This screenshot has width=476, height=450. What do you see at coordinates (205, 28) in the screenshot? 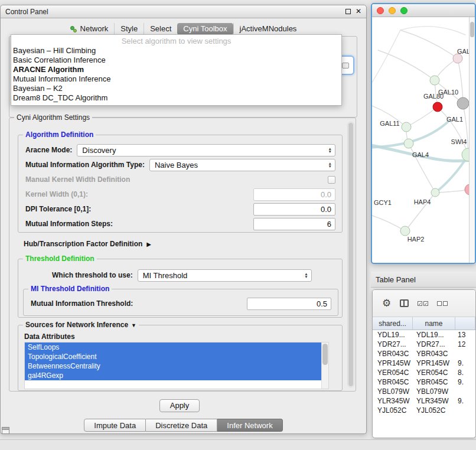
I see `tab-label: Cyni Toolbox` at bounding box center [205, 28].